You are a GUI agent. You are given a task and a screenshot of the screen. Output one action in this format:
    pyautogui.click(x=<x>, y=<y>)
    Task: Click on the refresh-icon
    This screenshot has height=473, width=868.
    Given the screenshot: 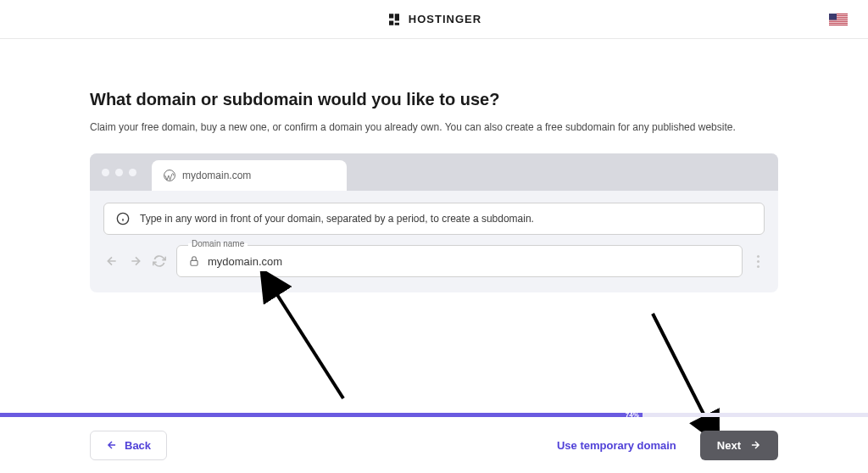 What is the action you would take?
    pyautogui.click(x=159, y=261)
    